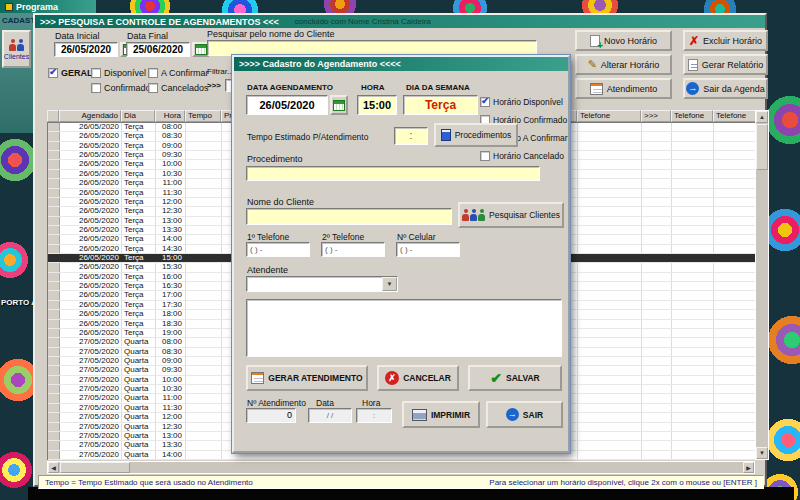 Image resolution: width=800 pixels, height=500 pixels. What do you see at coordinates (401, 468) in the screenshot?
I see `horizontal-scrollbar: ◀ ▶` at bounding box center [401, 468].